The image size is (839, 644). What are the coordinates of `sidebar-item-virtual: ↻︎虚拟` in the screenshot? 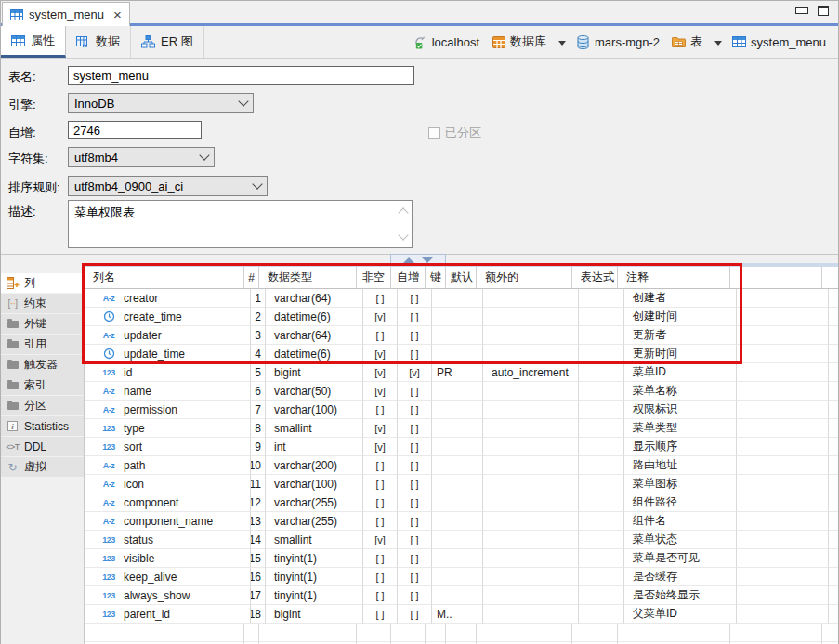 It's located at (43, 467).